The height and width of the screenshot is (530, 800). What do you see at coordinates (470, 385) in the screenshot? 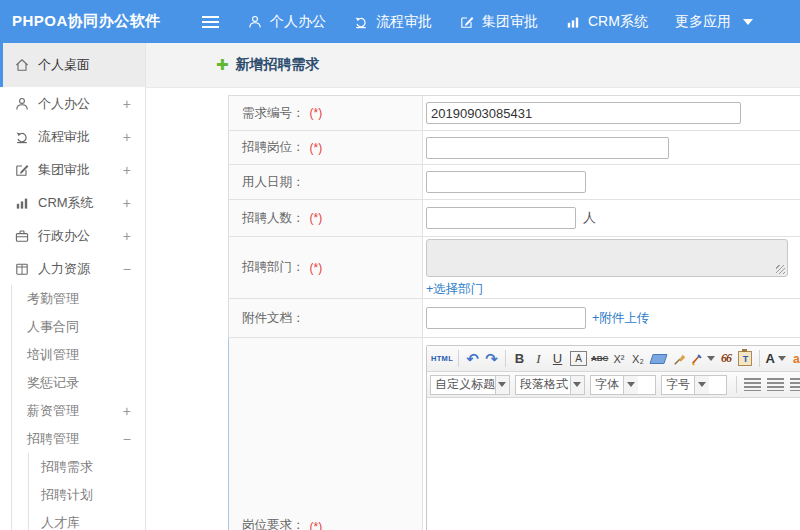
I see `custom-title-select: 自定义标题` at bounding box center [470, 385].